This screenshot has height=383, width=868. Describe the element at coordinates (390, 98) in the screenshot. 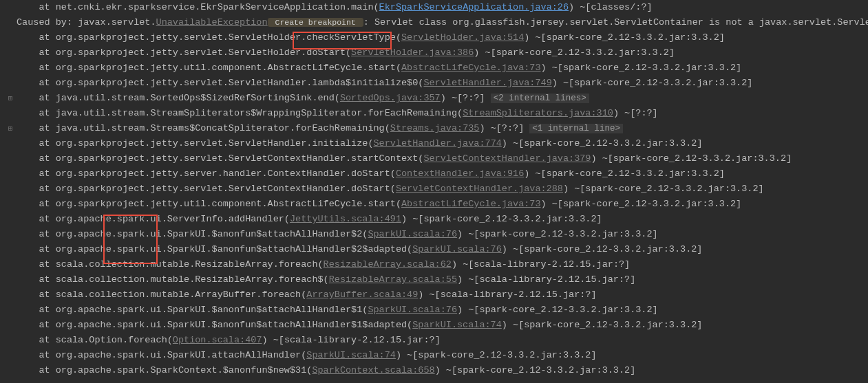

I see `source-link: SortedOps.java:357` at that location.